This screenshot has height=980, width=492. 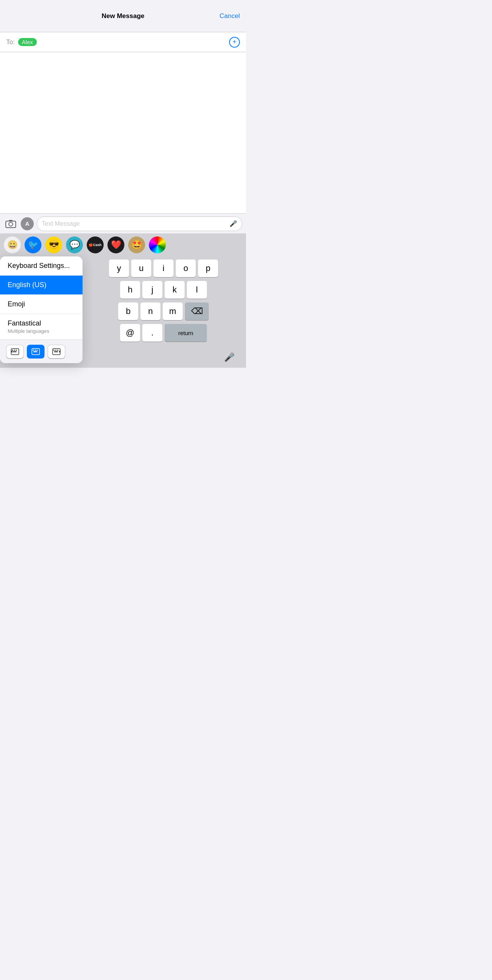 I want to click on keyboard-switcher, so click(x=41, y=352).